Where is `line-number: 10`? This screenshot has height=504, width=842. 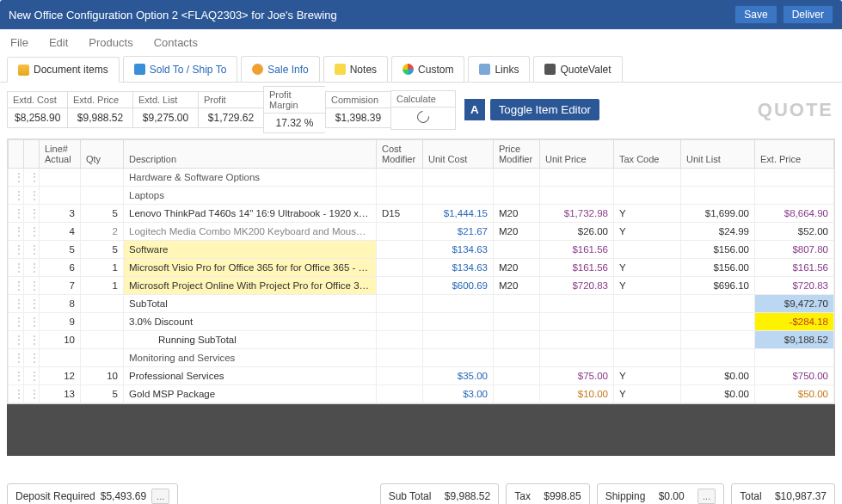
line-number: 10 is located at coordinates (60, 341).